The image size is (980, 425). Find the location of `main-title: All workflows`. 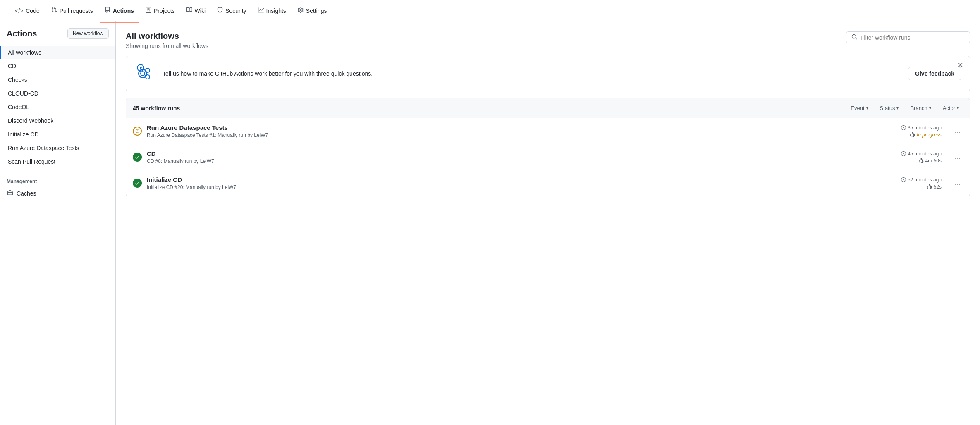

main-title: All workflows is located at coordinates (167, 36).